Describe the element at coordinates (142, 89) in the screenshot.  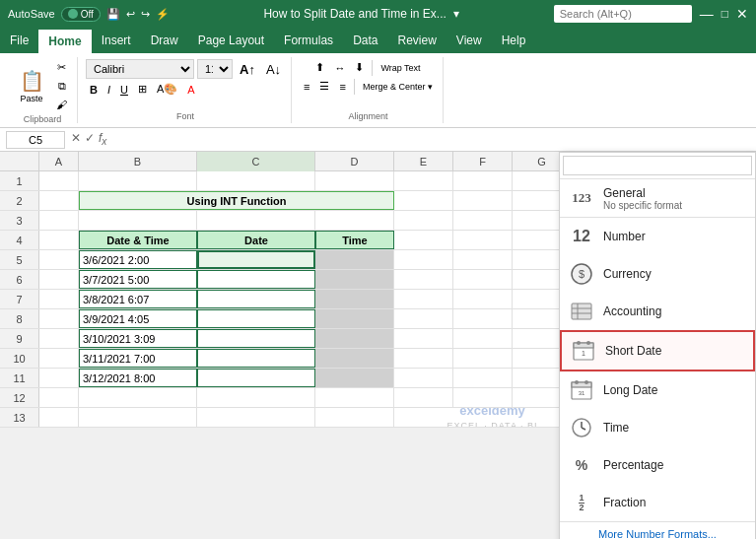
I see `borders-button: ⊞` at that location.